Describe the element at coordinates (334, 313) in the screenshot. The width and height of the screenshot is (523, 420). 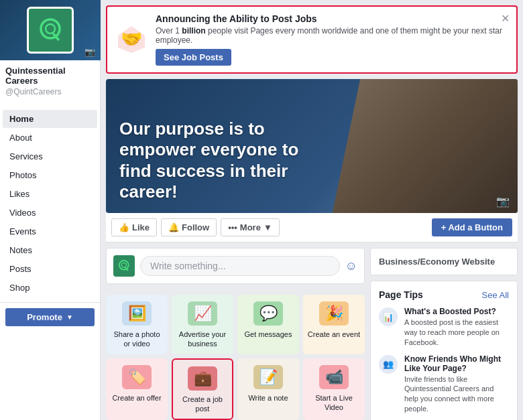
I see `event-tile-icon: 🎉` at that location.